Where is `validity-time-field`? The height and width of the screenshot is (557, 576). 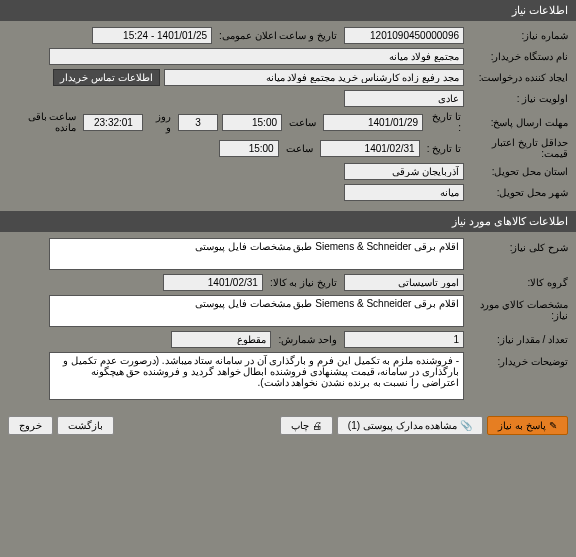 validity-time-field is located at coordinates (249, 148).